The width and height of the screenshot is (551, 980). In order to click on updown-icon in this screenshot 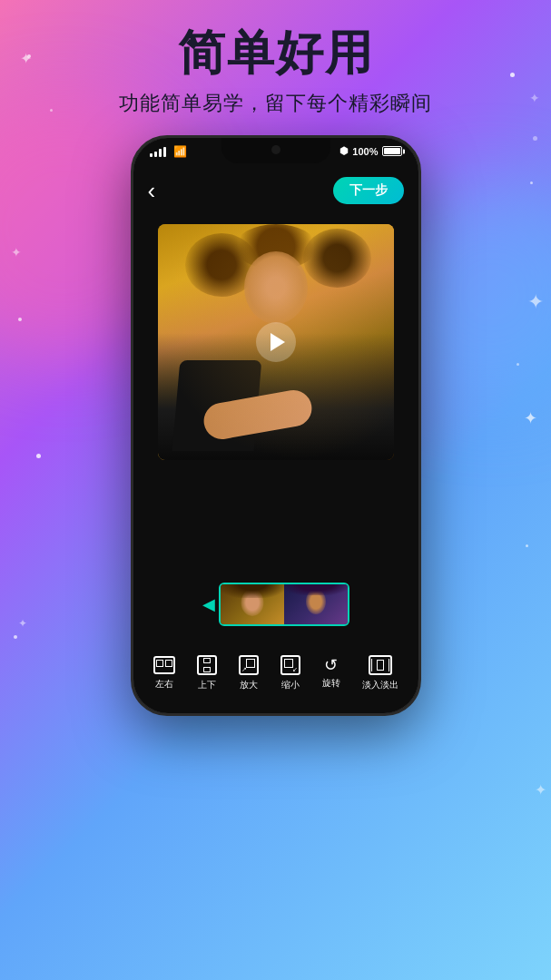, I will do `click(207, 665)`.